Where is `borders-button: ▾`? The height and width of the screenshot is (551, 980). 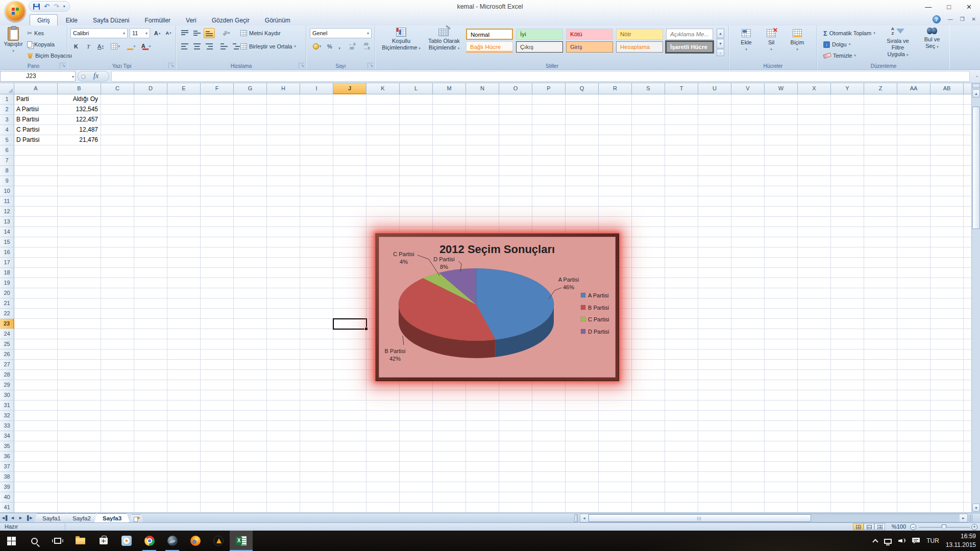
borders-button: ▾ is located at coordinates (115, 46).